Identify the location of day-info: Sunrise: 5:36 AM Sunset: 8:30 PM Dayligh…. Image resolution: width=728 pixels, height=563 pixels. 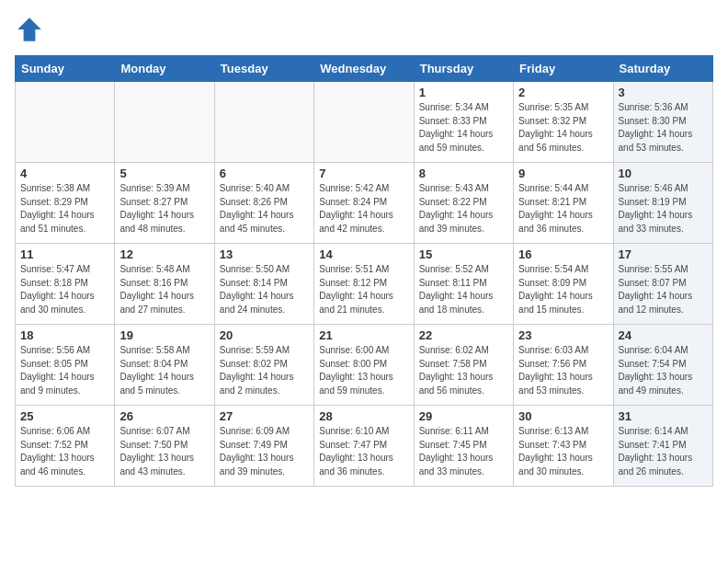
(664, 128).